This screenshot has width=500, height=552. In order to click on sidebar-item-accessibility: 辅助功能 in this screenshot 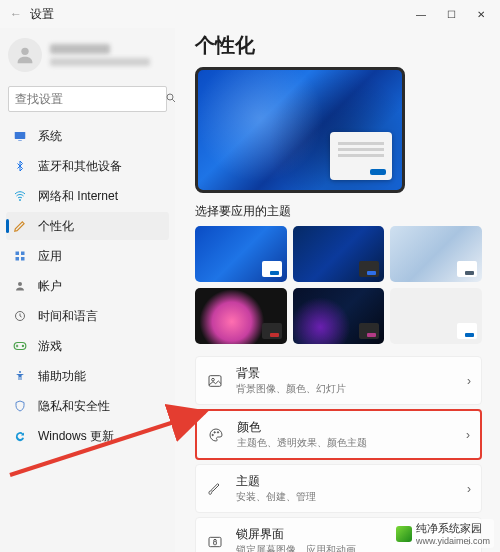, I will do `click(88, 376)`.